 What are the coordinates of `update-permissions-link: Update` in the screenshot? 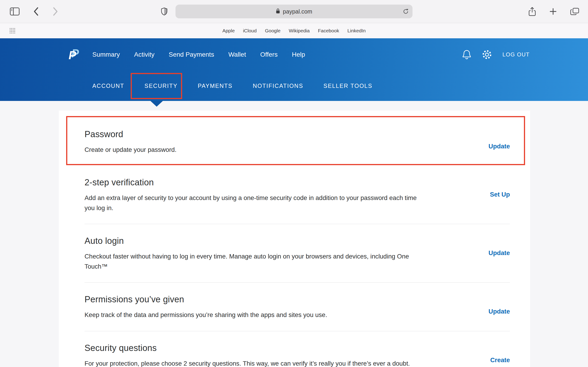 It's located at (499, 311).